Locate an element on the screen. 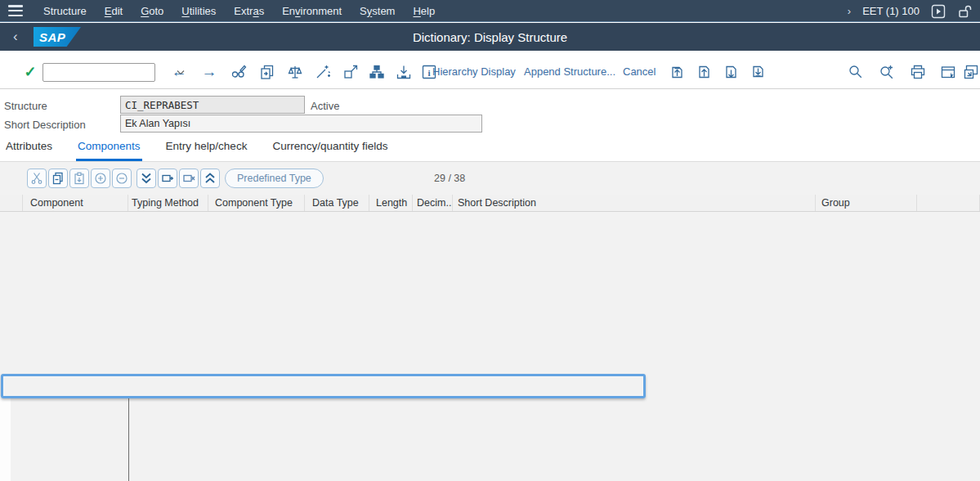  header-decim-: Decim... is located at coordinates (433, 203).